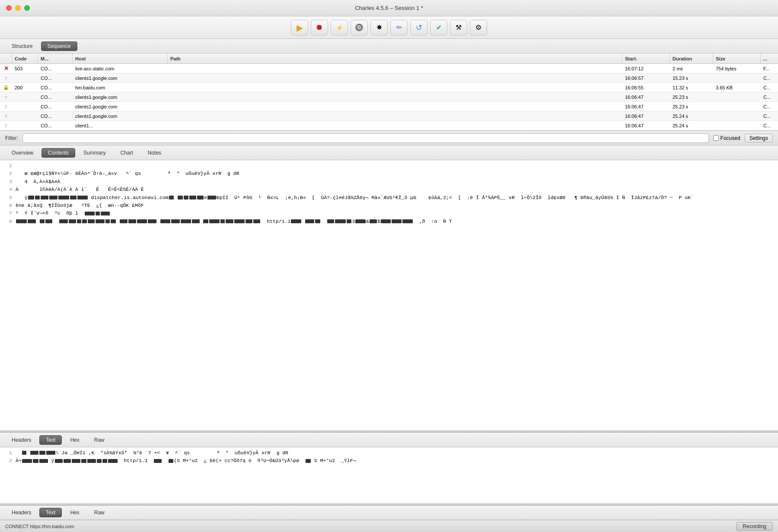 The image size is (778, 532). Describe the element at coordinates (737, 59) in the screenshot. I see `th-size: Size` at that location.